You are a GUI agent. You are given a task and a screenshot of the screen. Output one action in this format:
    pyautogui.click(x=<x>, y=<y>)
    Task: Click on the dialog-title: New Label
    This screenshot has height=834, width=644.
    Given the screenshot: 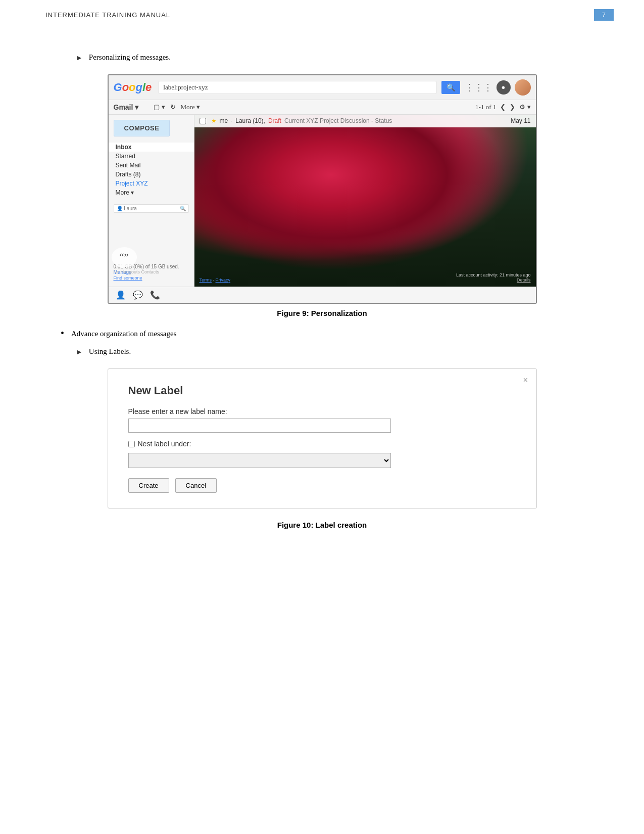 What is the action you would take?
    pyautogui.click(x=322, y=391)
    